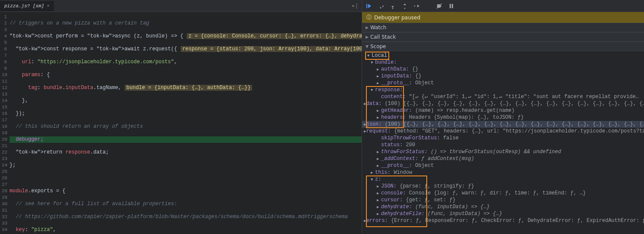  I want to click on step-icon, so click(417, 6).